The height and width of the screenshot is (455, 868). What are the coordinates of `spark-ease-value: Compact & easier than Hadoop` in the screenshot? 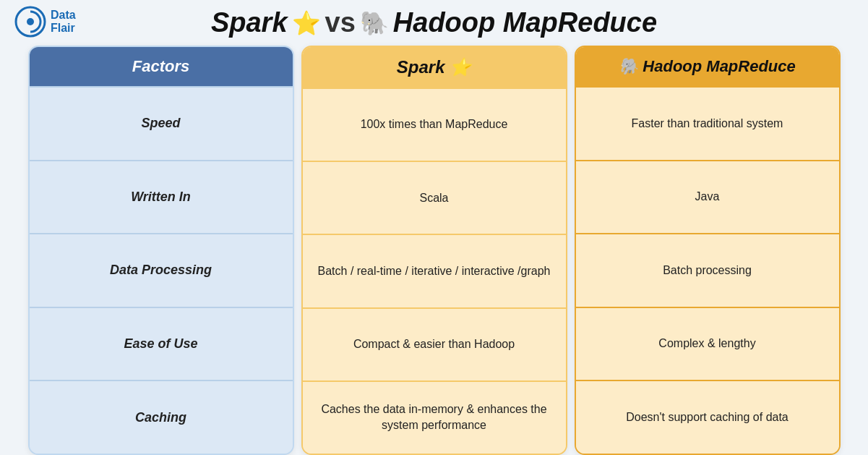 It's located at (434, 344).